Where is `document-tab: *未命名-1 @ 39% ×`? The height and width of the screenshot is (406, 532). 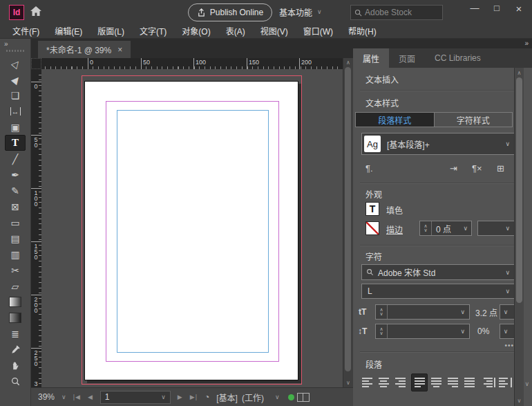 document-tab: *未命名-1 @ 39% × is located at coordinates (84, 50).